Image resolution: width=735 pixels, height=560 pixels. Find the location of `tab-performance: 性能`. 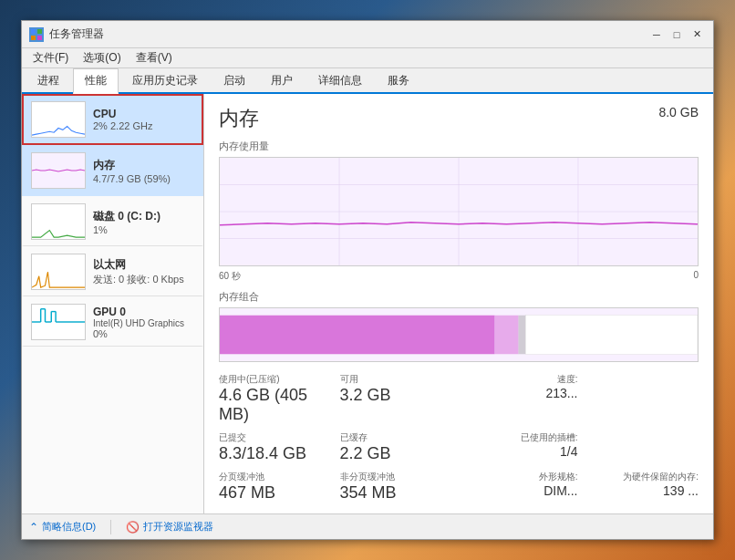

tab-performance: 性能 is located at coordinates (96, 81).